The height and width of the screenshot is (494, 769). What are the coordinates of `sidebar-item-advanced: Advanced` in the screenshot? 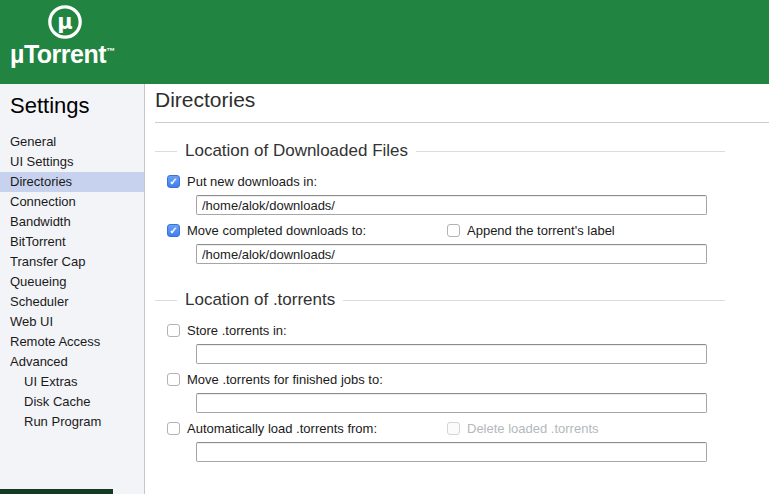 It's located at (72, 362).